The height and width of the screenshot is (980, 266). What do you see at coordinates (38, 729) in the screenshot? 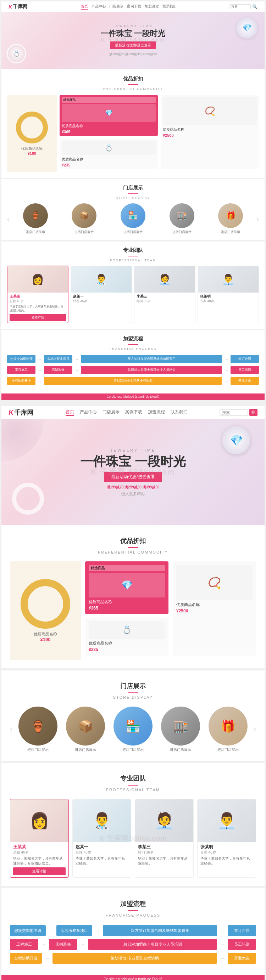
I see `store-item-1b: 🏺 进店门店展示` at bounding box center [38, 729].